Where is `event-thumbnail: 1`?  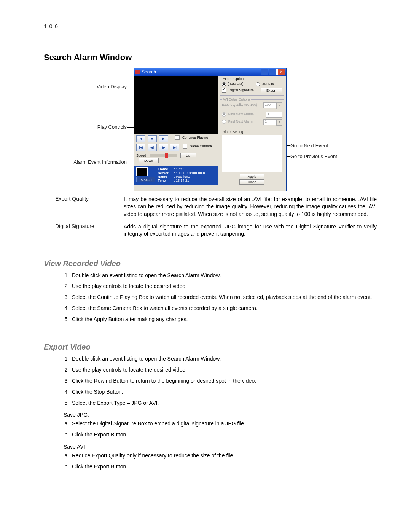 event-thumbnail: 1 is located at coordinates (142, 172).